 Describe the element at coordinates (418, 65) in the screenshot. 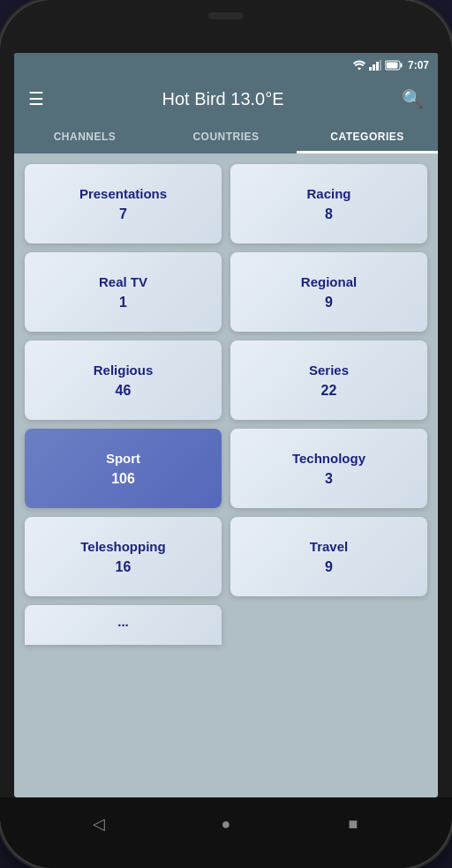

I see `clock: 7:07` at that location.